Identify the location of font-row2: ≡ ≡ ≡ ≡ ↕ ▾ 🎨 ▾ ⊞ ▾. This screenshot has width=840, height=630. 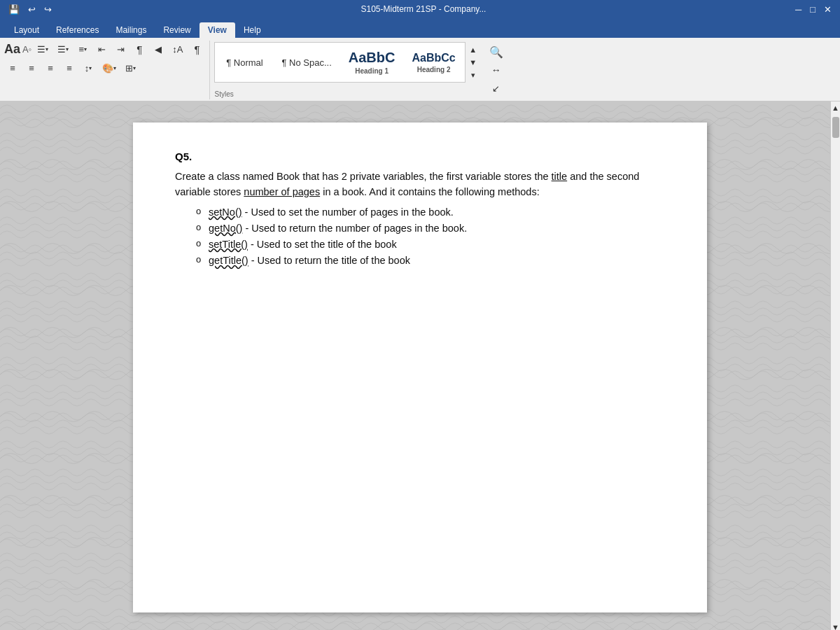
(105, 68).